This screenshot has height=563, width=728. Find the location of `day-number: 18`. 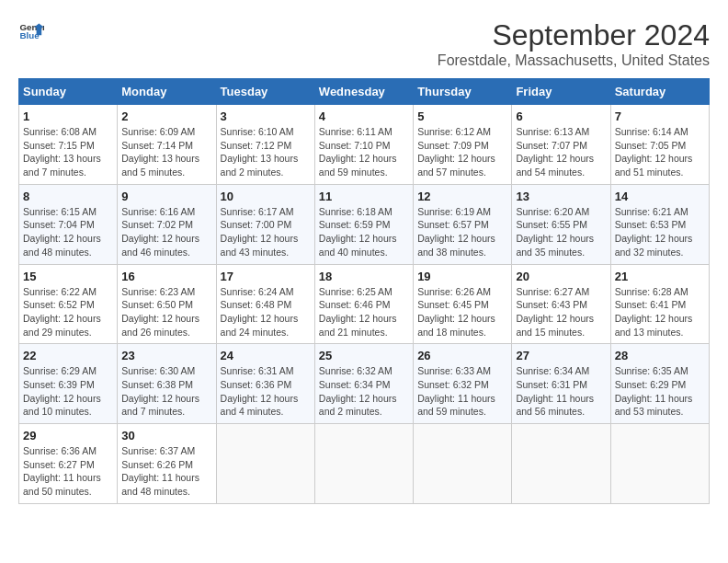

day-number: 18 is located at coordinates (364, 276).